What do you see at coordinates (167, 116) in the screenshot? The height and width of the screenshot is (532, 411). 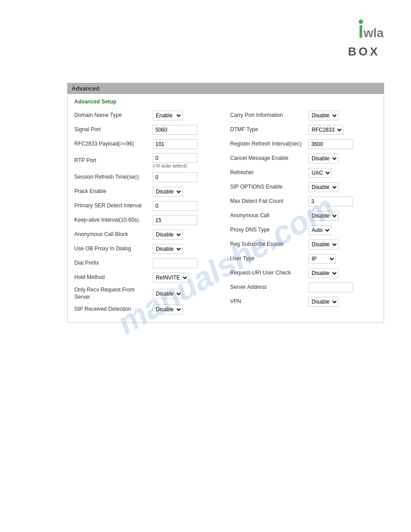 I see `select-domain-name-type: EnableDisable` at bounding box center [167, 116].